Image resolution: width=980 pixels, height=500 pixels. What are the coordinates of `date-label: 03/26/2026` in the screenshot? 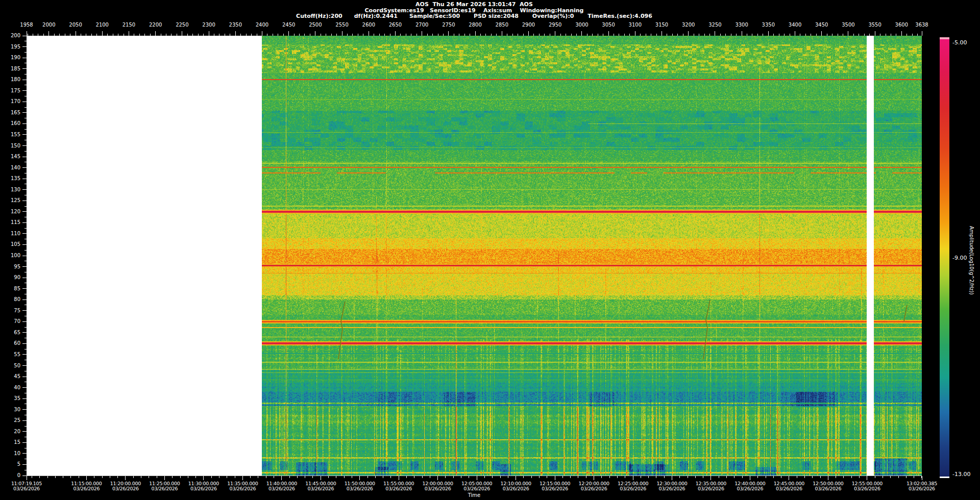 It's located at (922, 489).